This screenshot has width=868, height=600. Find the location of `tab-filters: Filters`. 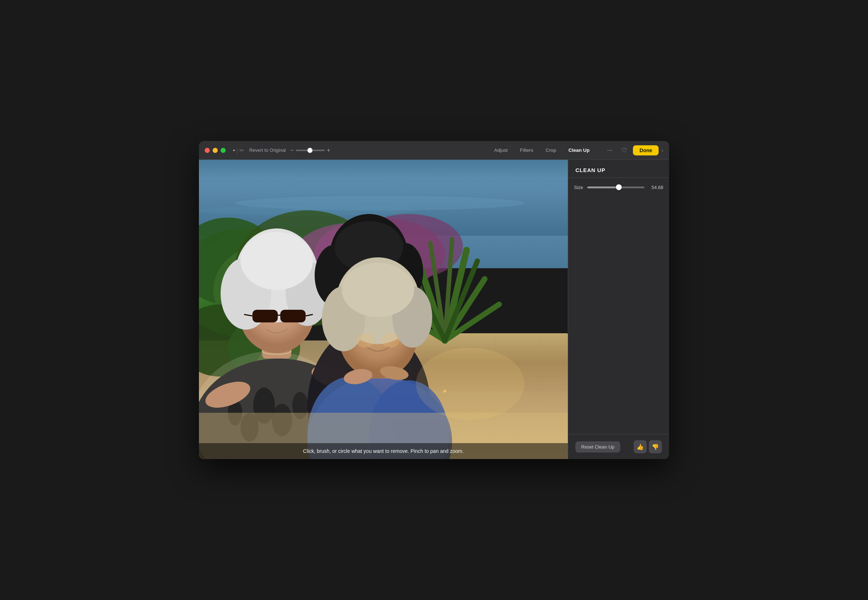

tab-filters: Filters is located at coordinates (527, 150).